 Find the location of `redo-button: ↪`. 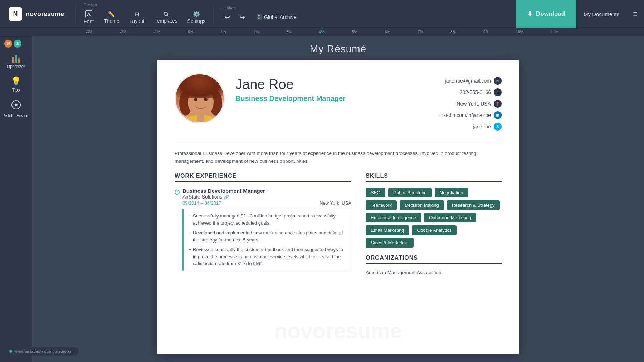

redo-button: ↪ is located at coordinates (242, 17).